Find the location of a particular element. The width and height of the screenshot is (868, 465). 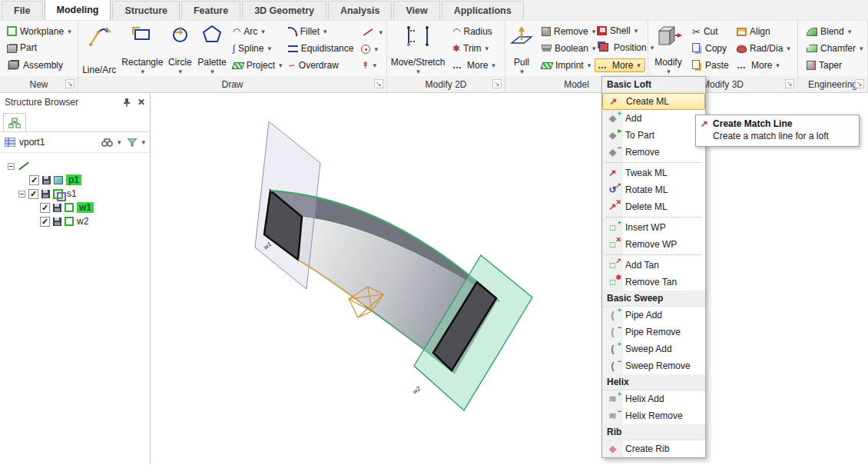

tree-row-w1: w1 is located at coordinates (95, 208).